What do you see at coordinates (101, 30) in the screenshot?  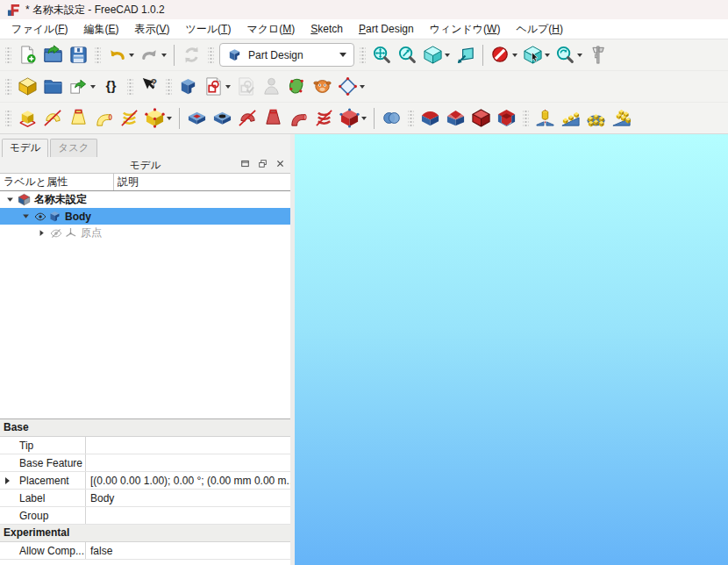 I see `menu-edit: 編集(E)` at bounding box center [101, 30].